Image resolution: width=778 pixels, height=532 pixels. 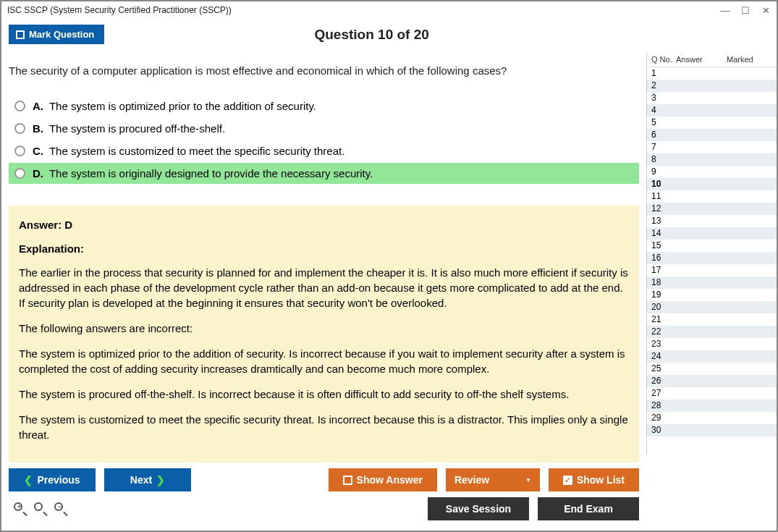 I want to click on window-title: ISC SSCP (System Security Certified Prac…, so click(x=363, y=10).